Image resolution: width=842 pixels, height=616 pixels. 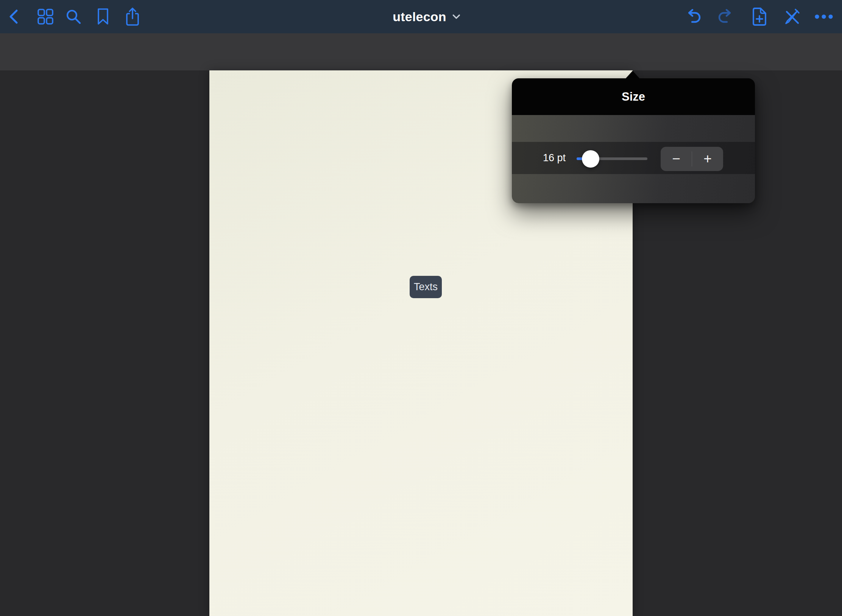 I want to click on bookmark-icon, so click(x=103, y=17).